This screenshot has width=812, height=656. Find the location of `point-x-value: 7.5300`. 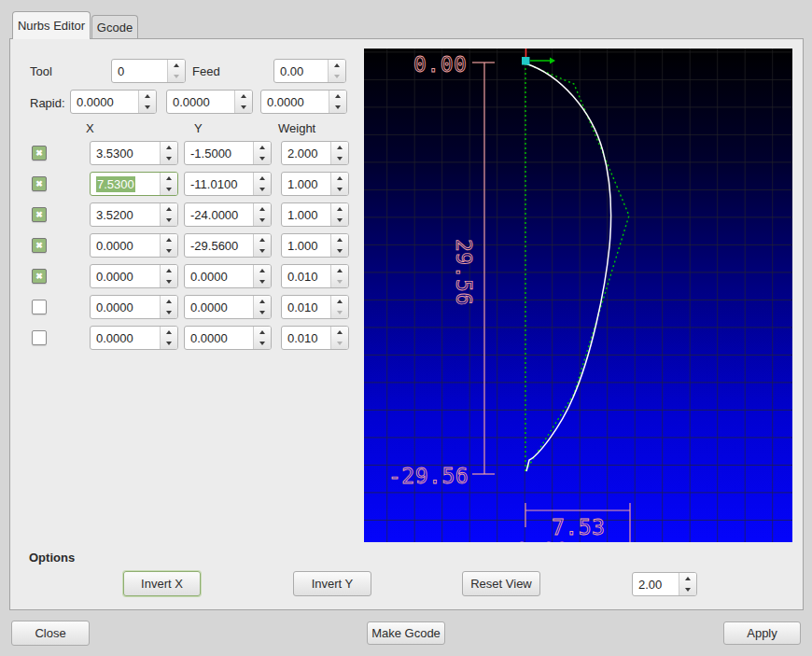

point-x-value: 7.5300 is located at coordinates (125, 184).